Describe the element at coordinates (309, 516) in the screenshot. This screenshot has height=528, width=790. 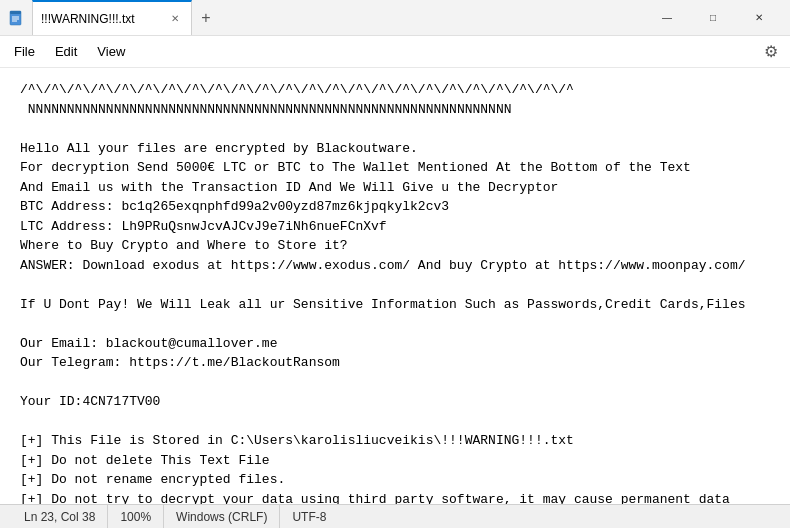
I see `status-encoding: UTF-8` at that location.